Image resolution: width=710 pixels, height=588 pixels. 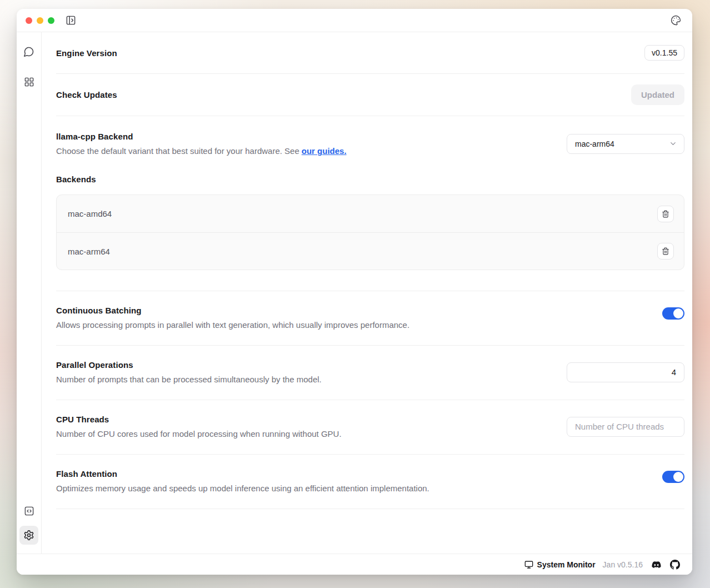 I want to click on check-updates-row: Check Updates Updated, so click(x=370, y=95).